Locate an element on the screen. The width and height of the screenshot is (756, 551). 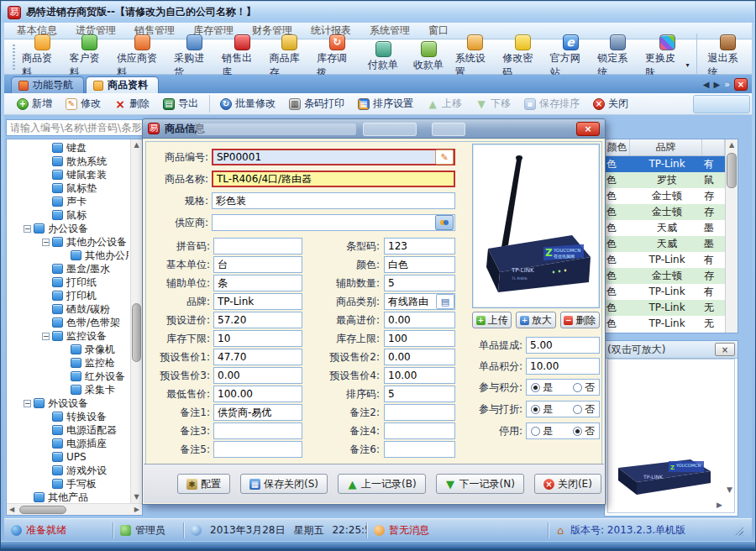
action-button: × 关闭 is located at coordinates (611, 104).